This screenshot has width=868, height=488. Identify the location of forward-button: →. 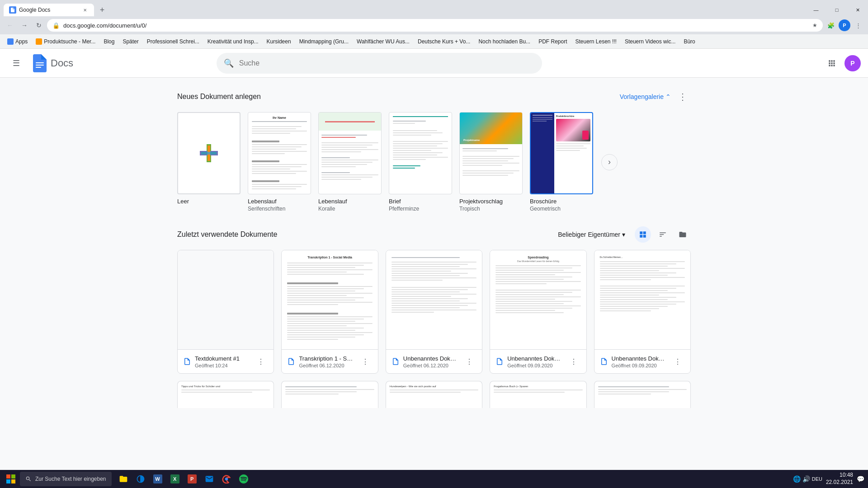
(24, 25).